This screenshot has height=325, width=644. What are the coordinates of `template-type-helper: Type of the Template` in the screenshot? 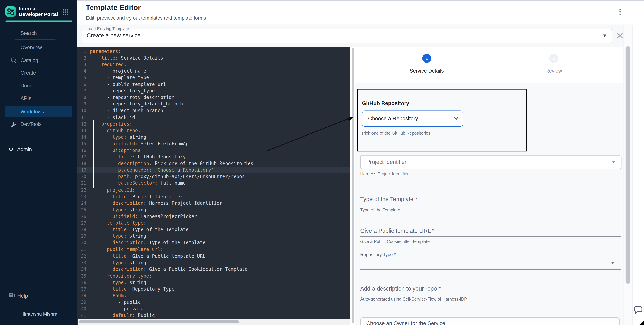 It's located at (380, 210).